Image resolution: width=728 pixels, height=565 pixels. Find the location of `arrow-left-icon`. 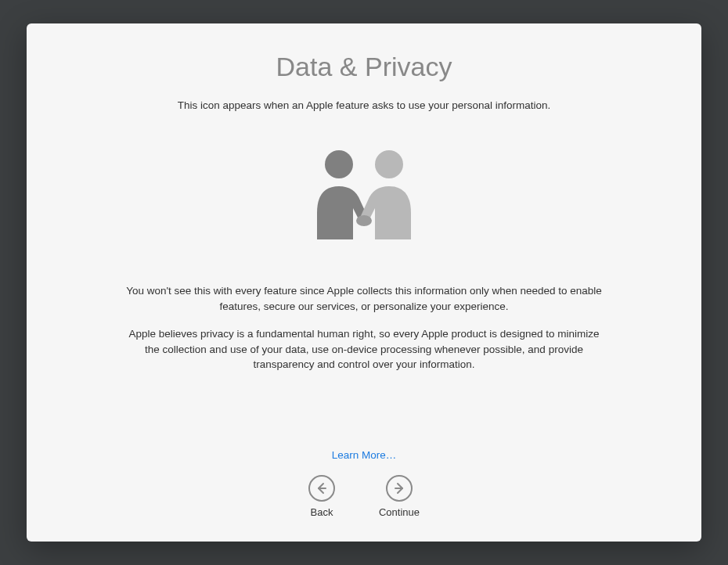

arrow-left-icon is located at coordinates (322, 488).